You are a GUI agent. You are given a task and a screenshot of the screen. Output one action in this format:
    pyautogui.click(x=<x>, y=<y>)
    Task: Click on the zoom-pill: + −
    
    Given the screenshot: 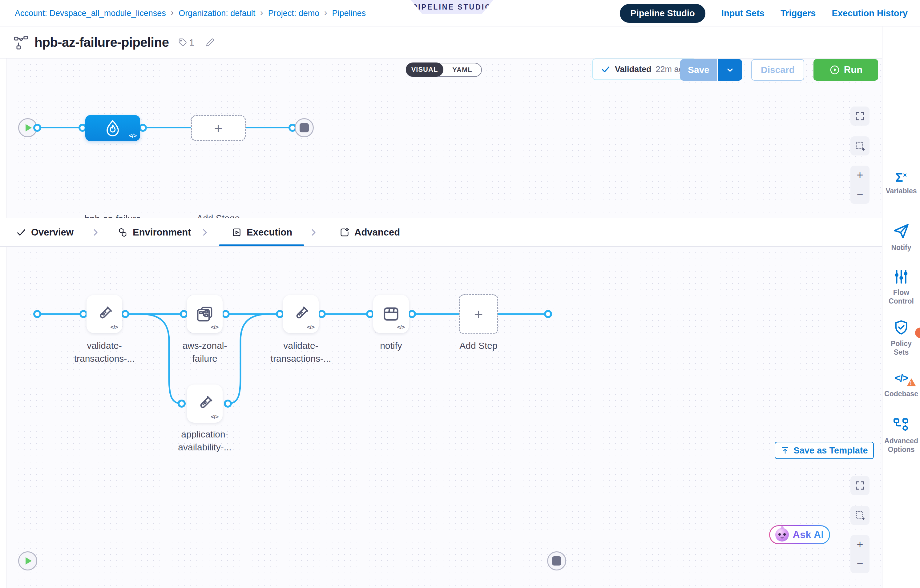 What is the action you would take?
    pyautogui.click(x=860, y=185)
    